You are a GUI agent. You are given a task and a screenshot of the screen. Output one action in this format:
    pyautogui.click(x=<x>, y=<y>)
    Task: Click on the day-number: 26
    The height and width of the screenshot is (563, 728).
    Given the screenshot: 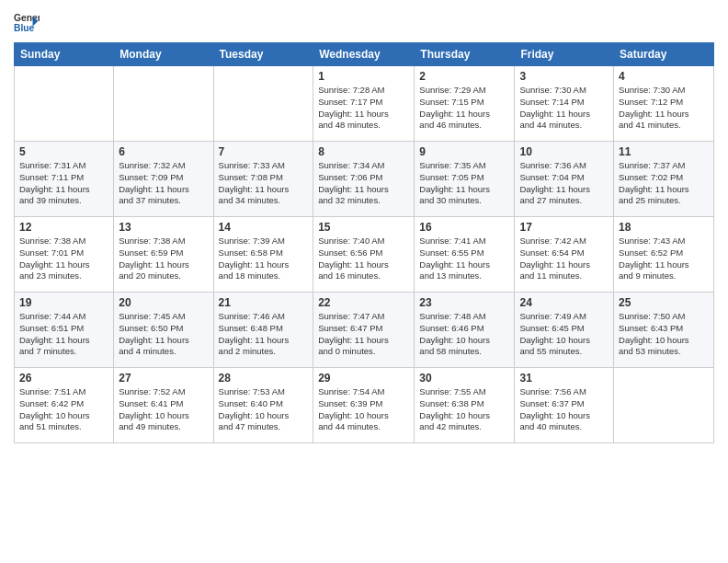 What is the action you would take?
    pyautogui.click(x=64, y=378)
    